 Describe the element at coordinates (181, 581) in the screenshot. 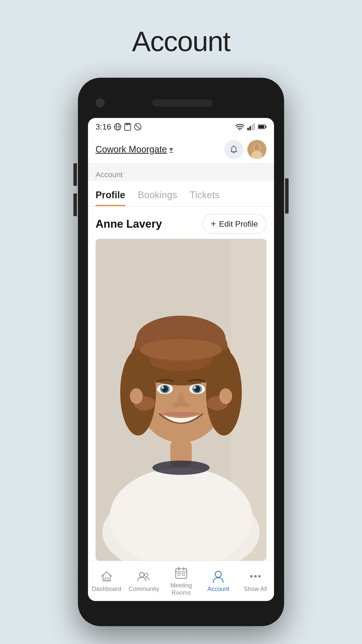

I see `nav-item-meeting-rooms: Meeting Rooms` at that location.